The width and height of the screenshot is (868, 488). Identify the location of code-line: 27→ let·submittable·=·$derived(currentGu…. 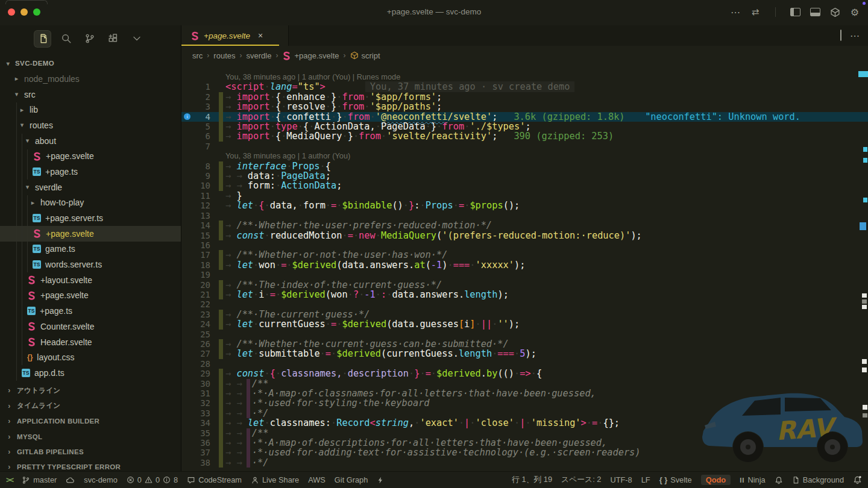
(524, 354).